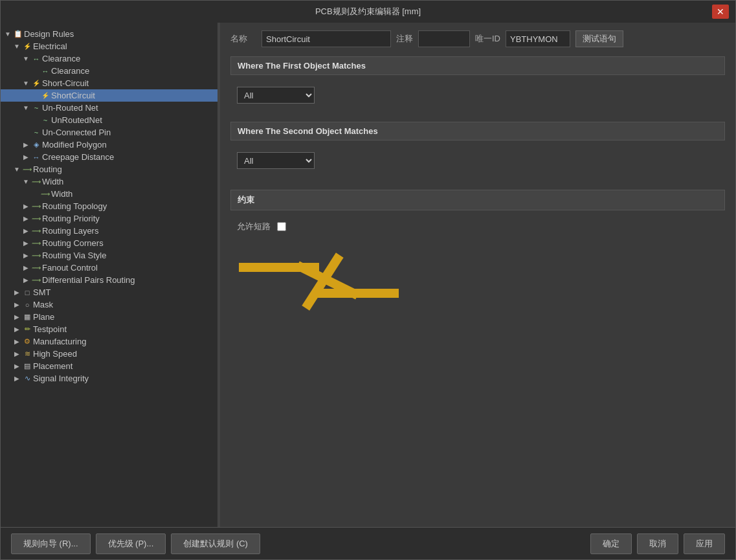 This screenshot has width=736, height=560. Describe the element at coordinates (282, 227) in the screenshot. I see `allow-short-checkbox` at that location.